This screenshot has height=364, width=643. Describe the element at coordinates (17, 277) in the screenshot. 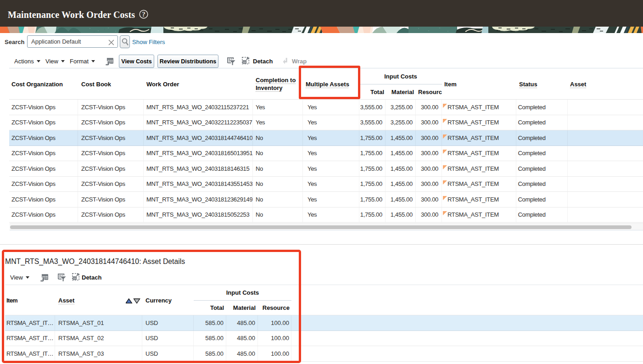

I see `label-view: View` at that location.